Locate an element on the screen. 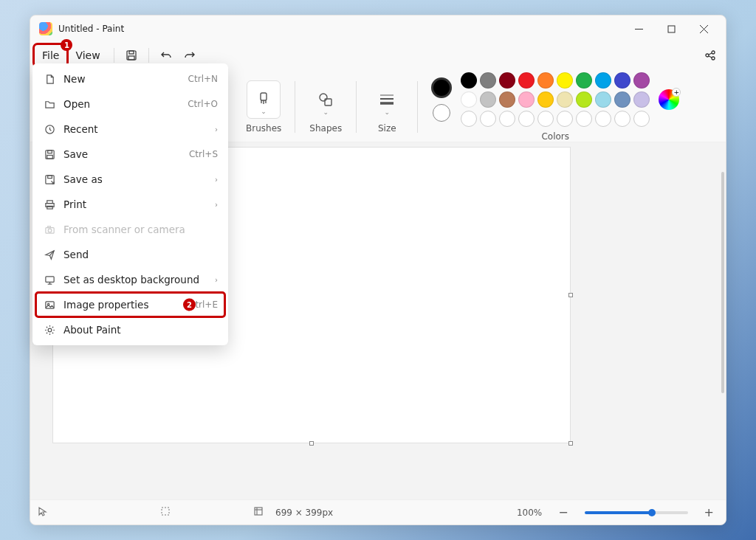 The width and height of the screenshot is (756, 540). cursor-position-icon is located at coordinates (43, 512).